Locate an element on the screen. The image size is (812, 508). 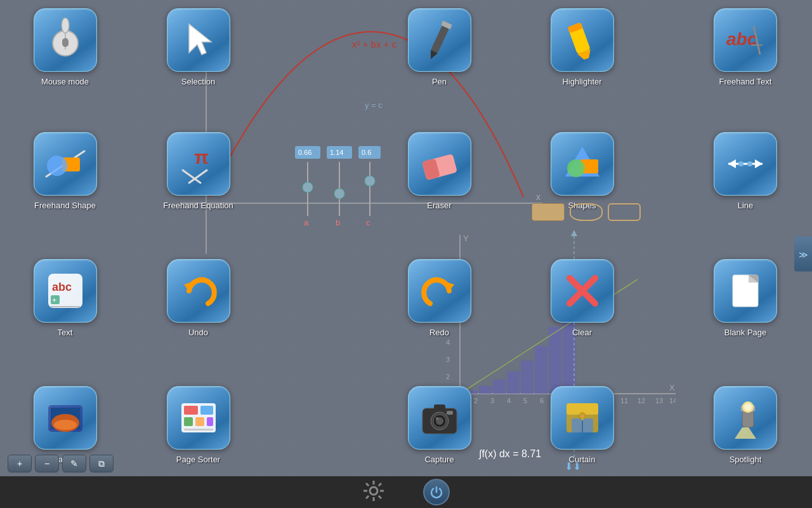
add-page-button: + is located at coordinates (20, 464).